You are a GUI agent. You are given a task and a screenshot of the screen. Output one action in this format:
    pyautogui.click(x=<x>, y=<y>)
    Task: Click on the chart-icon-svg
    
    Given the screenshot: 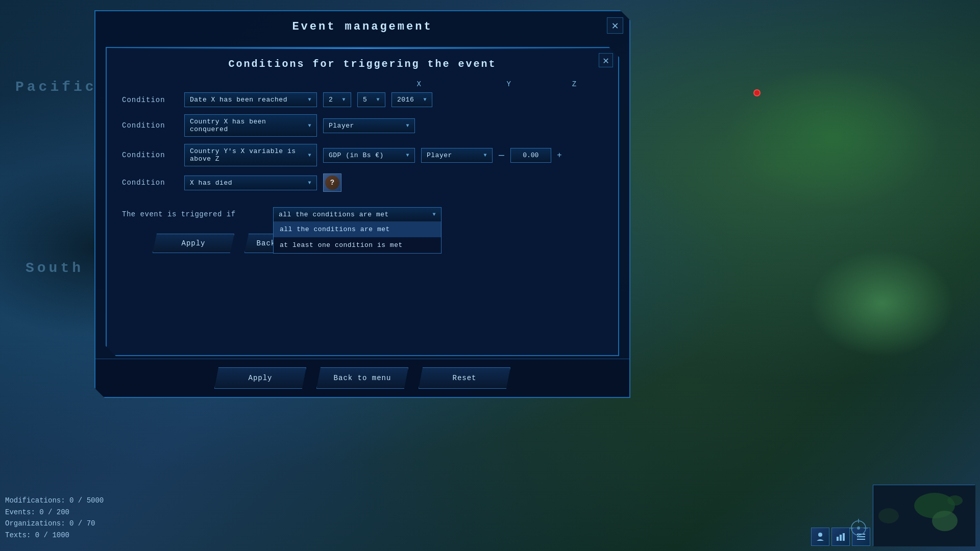 What is the action you would take?
    pyautogui.click(x=841, y=537)
    